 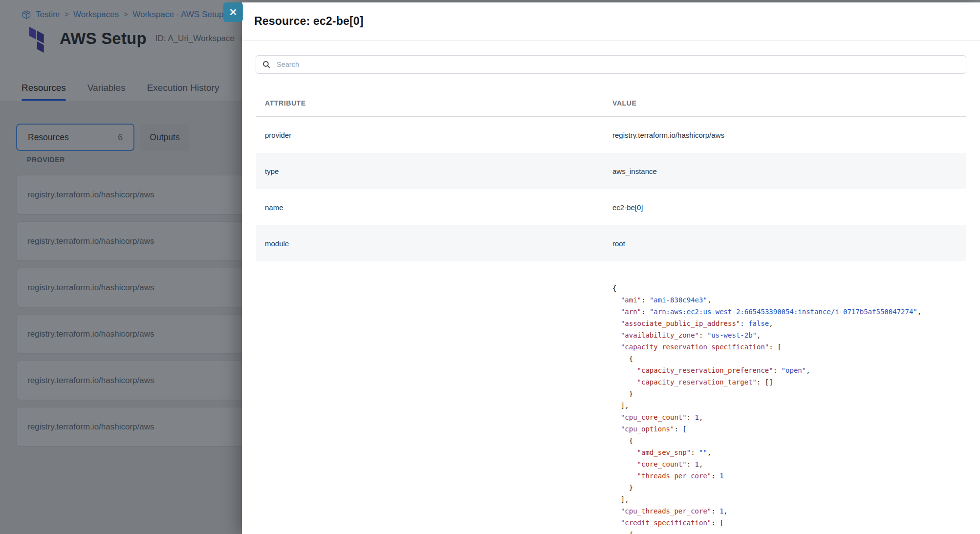 I want to click on attributes-json-code: { "ami": "ami-830c94e3", "arn": "arn:aws…, so click(x=767, y=408).